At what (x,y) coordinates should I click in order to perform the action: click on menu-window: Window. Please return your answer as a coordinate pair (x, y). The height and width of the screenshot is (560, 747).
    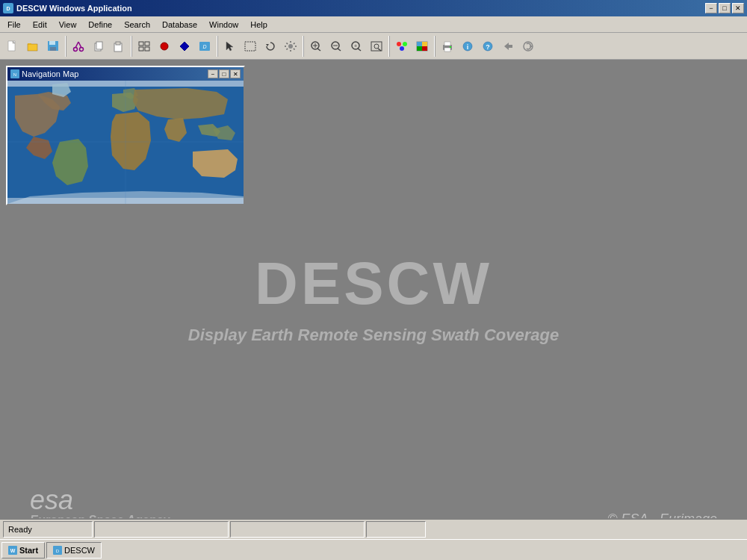
    Looking at the image, I should click on (224, 25).